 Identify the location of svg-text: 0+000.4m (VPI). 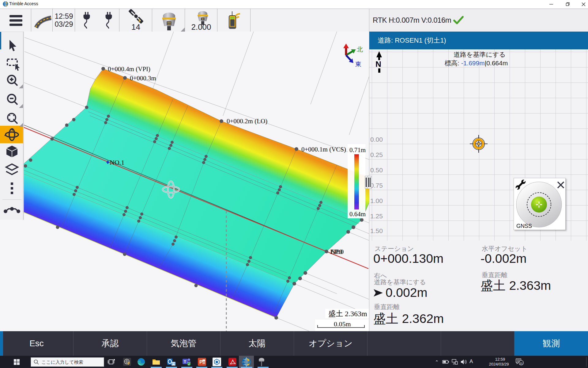
(129, 69).